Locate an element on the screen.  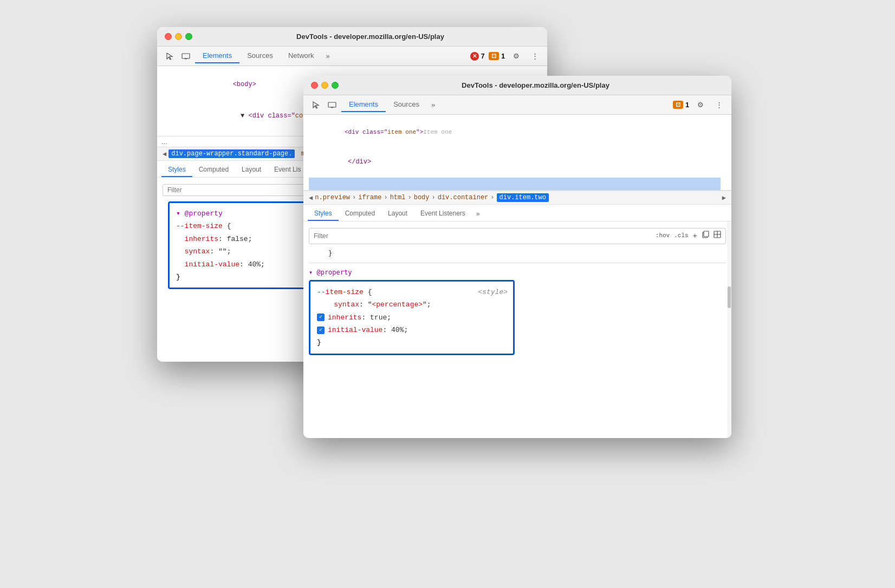
front-maximize-button is located at coordinates (335, 86).